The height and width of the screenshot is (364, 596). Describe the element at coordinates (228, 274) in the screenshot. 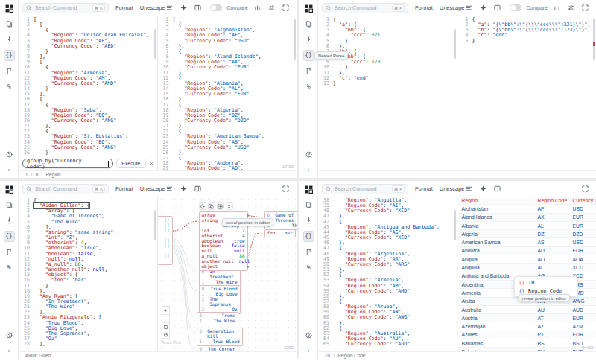

I see `graph-canvas: Aidan Gillen{}Amy Ryan[]Annie Fitzgerald…` at that location.